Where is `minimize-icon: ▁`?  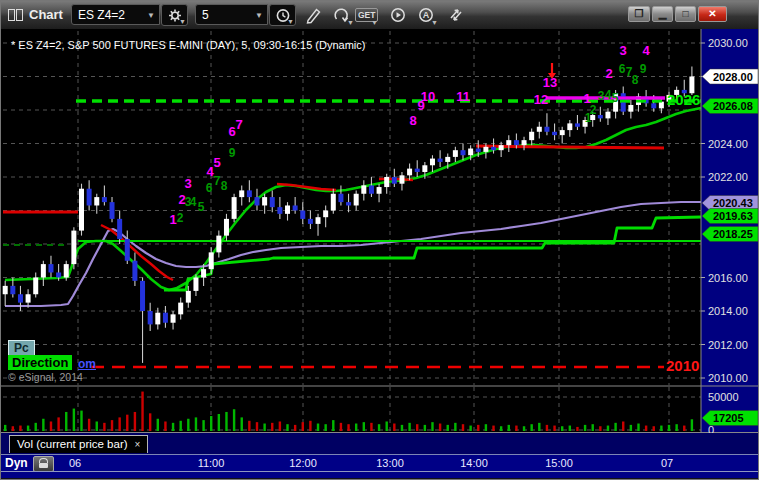
minimize-icon: ▁ is located at coordinates (663, 14).